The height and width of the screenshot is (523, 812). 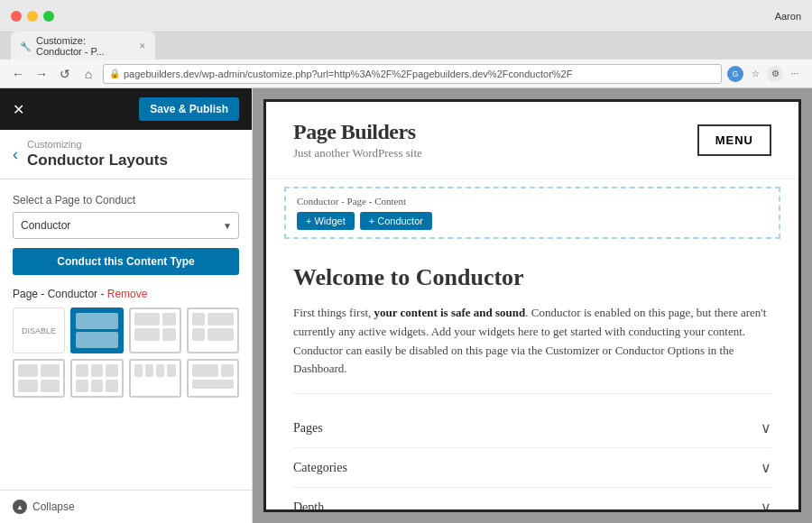 I want to click on bookmark-icon: ☆, so click(x=755, y=74).